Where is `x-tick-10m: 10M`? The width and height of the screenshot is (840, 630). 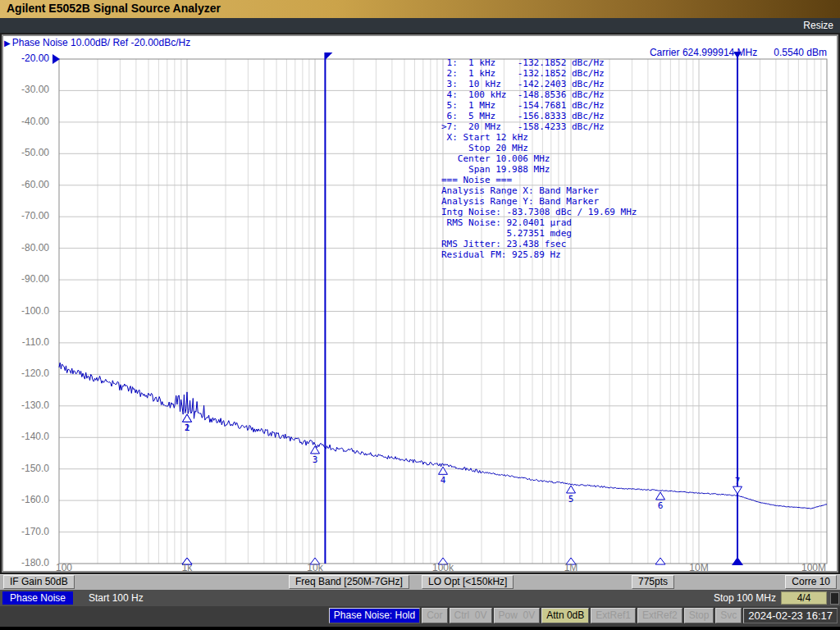 x-tick-10m: 10M is located at coordinates (699, 568).